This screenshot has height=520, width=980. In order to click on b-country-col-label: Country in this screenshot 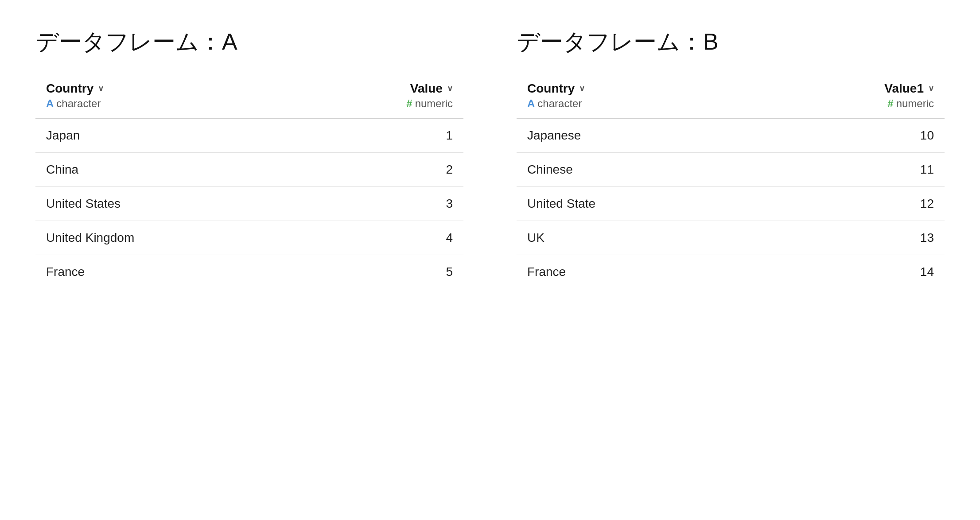, I will do `click(551, 89)`.